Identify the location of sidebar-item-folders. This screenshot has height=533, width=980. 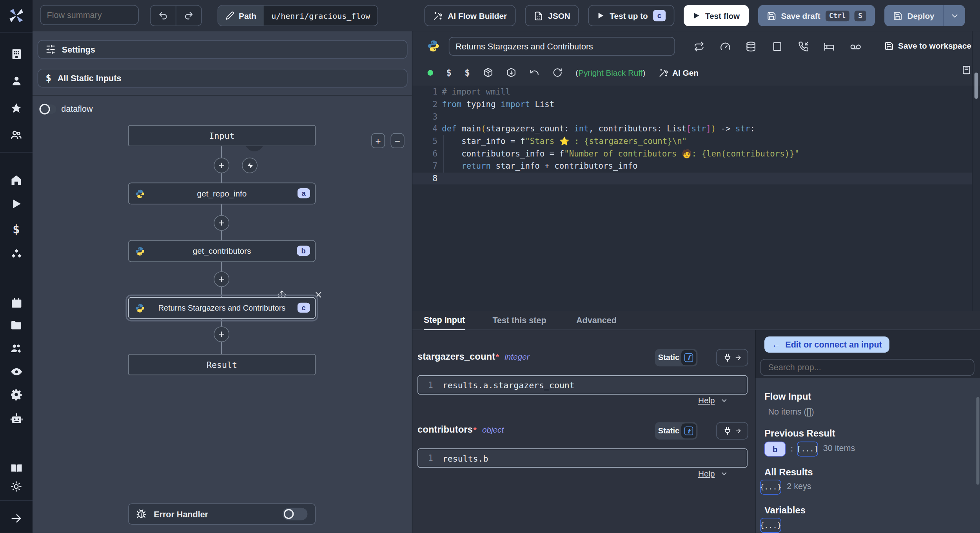
(16, 325).